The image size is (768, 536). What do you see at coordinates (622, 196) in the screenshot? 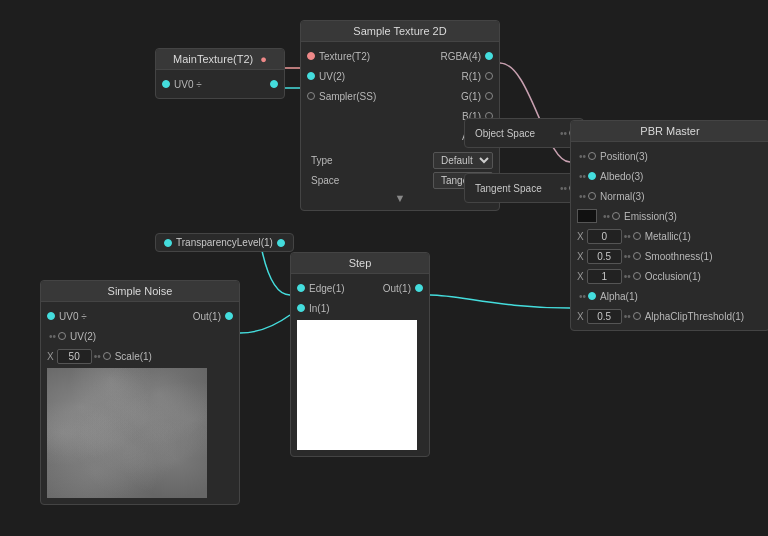
I see `normal-label: Normal(3)` at bounding box center [622, 196].